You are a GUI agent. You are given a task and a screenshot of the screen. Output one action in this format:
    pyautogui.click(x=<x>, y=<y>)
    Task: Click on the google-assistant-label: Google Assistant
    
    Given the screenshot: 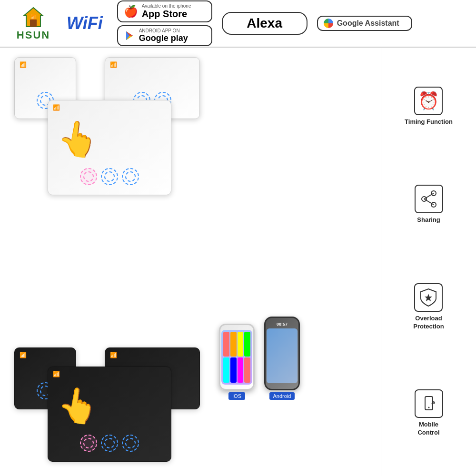 What is the action you would take?
    pyautogui.click(x=368, y=23)
    